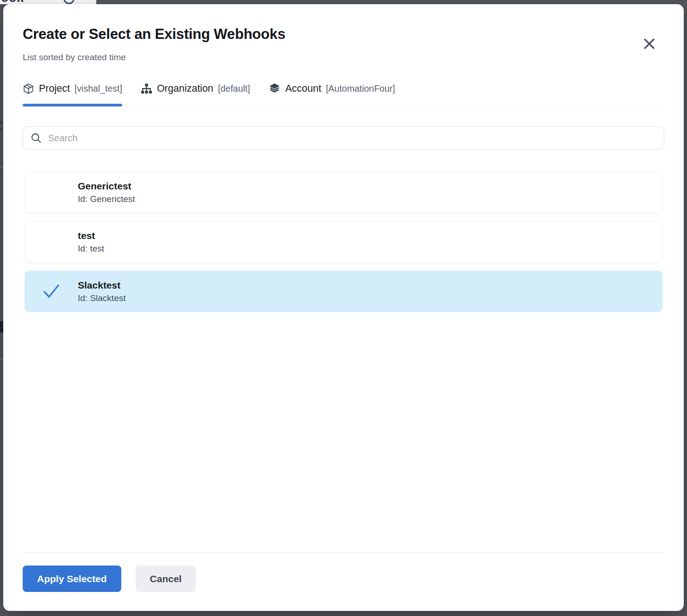 Image resolution: width=687 pixels, height=616 pixels. Describe the element at coordinates (344, 242) in the screenshot. I see `list-item-test: test Id: test` at that location.